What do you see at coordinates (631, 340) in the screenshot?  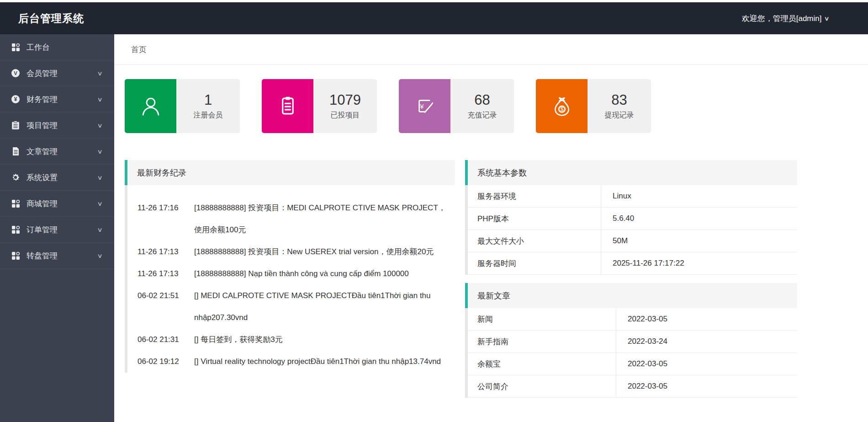 I see `latest-articles-panel: 最新文章 新闻 2022-03-05 新手指南 2022-03-24` at bounding box center [631, 340].